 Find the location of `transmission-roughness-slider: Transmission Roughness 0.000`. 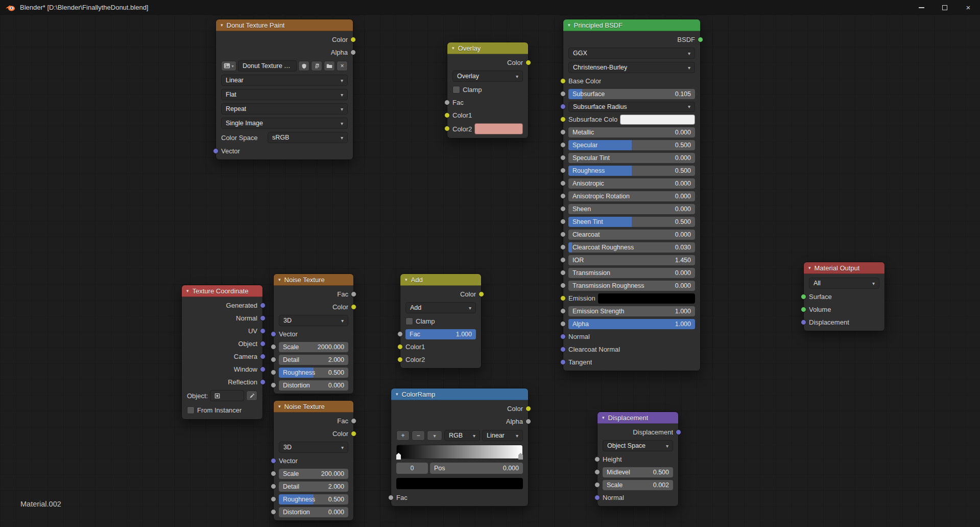

transmission-roughness-slider: Transmission Roughness 0.000 is located at coordinates (632, 286).